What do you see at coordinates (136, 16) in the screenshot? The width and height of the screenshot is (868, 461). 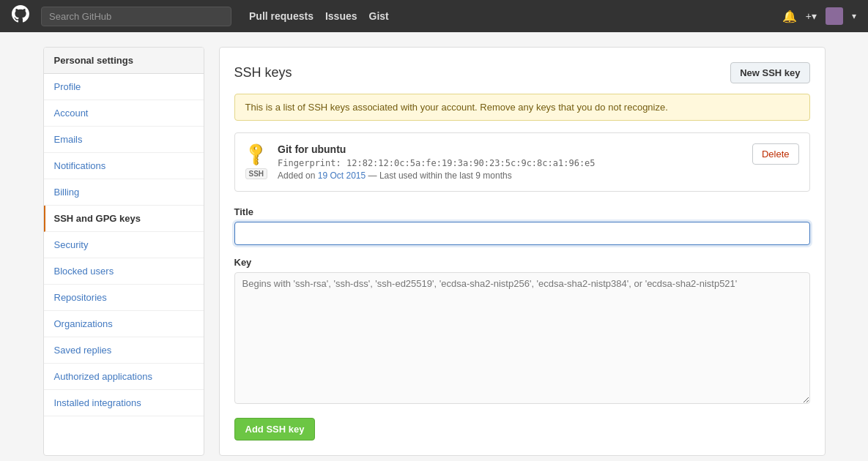 I see `search-container` at bounding box center [136, 16].